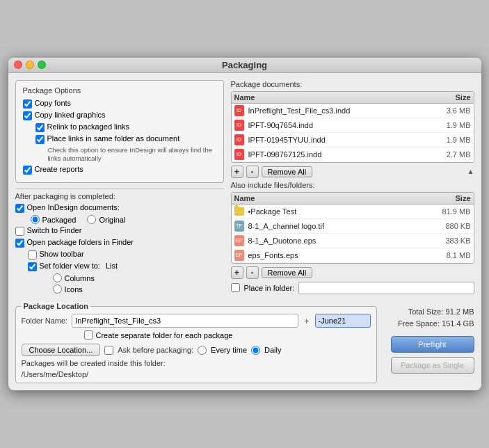 The width and height of the screenshot is (489, 448). I want to click on package-options-section: Package Options Copy fonts Copy linked g…, so click(120, 132).